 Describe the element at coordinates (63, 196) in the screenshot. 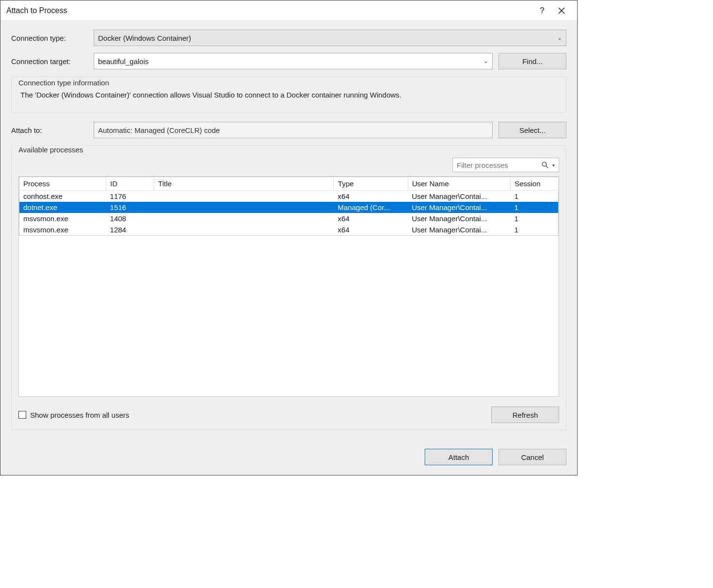

I see `cell-process: conhost.exe` at that location.